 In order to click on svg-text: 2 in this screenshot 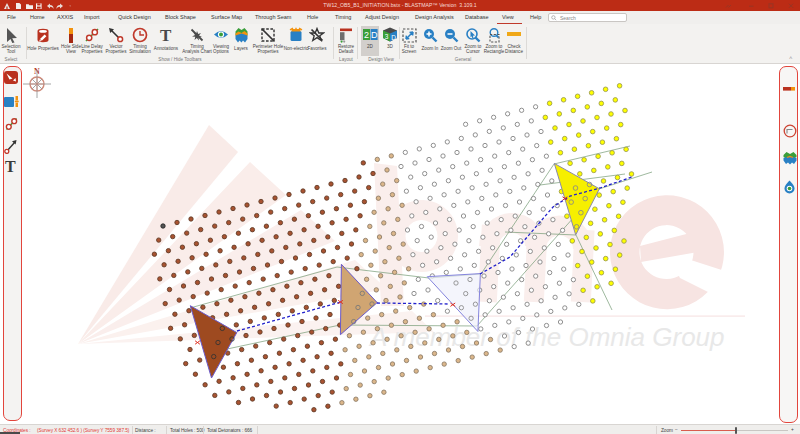, I will do `click(366, 35)`.